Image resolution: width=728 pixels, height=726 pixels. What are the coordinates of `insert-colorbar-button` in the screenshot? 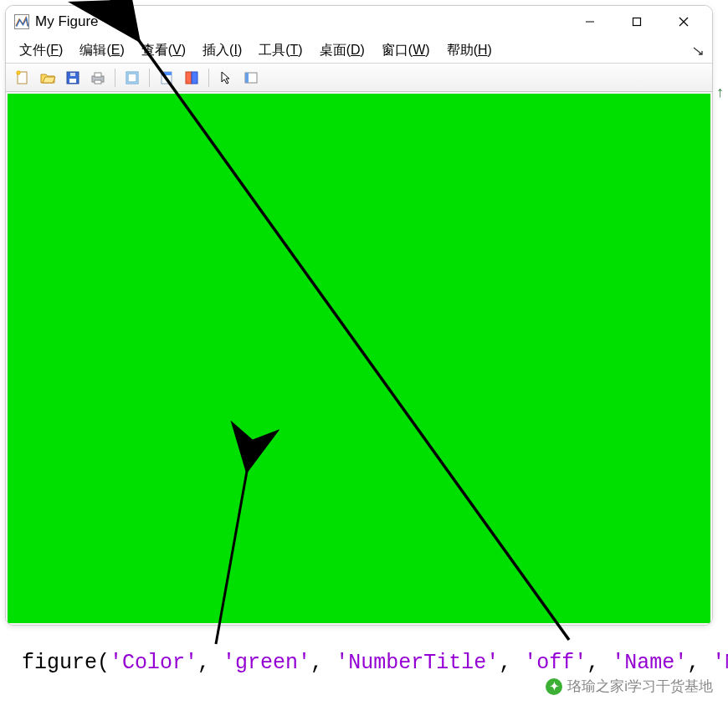 It's located at (251, 78).